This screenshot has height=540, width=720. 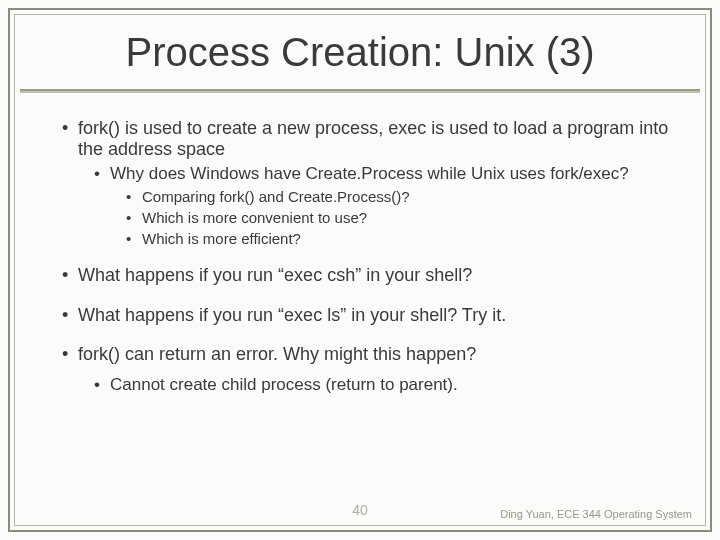 What do you see at coordinates (364, 218) in the screenshot?
I see `bullet-l3: Which is more convenient to use?` at bounding box center [364, 218].